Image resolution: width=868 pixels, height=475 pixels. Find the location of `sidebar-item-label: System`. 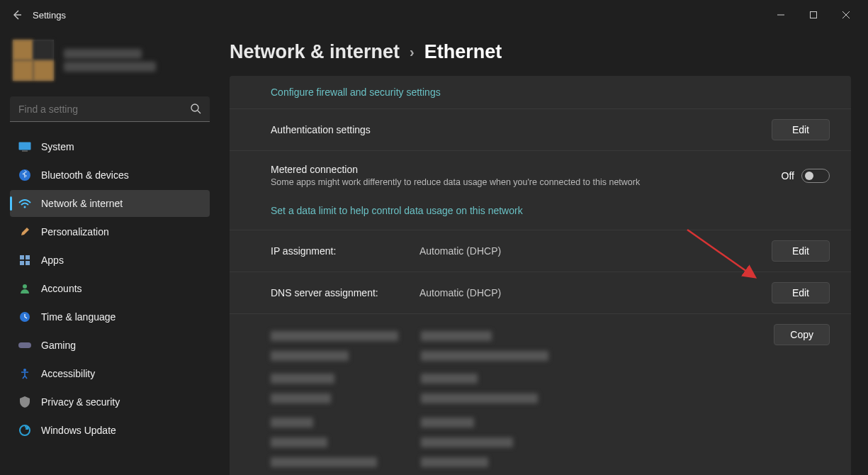

sidebar-item-label: System is located at coordinates (58, 147).